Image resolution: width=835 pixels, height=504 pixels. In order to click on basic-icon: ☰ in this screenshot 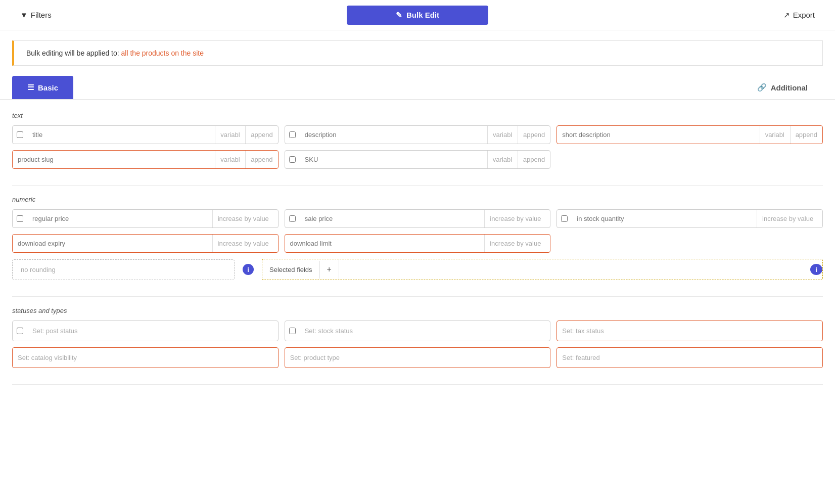, I will do `click(30, 87)`.